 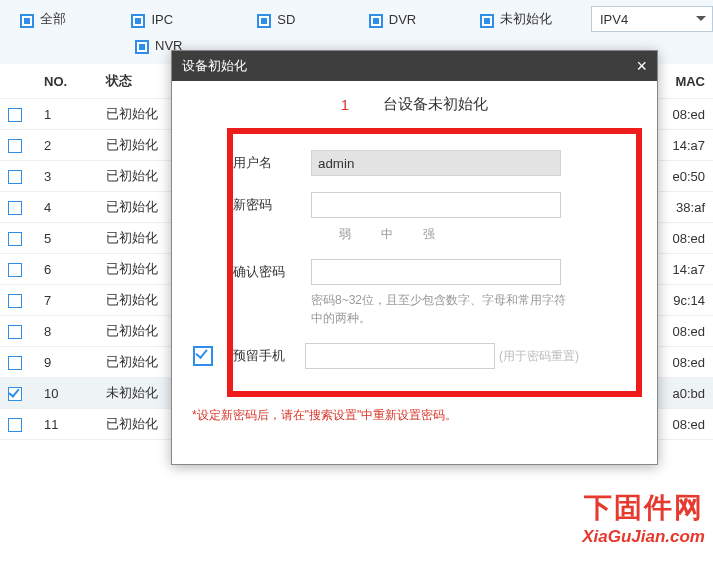 I want to click on phone-field, so click(x=400, y=356).